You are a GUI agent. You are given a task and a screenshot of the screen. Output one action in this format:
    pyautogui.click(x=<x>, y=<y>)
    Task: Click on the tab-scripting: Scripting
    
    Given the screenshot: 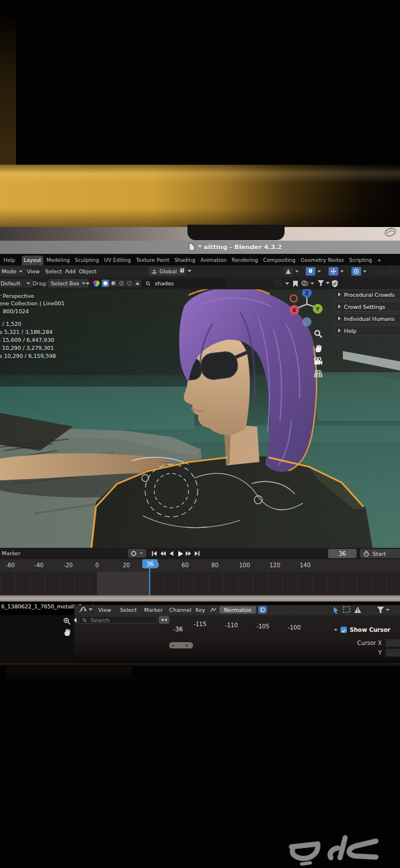 What is the action you would take?
    pyautogui.click(x=361, y=261)
    